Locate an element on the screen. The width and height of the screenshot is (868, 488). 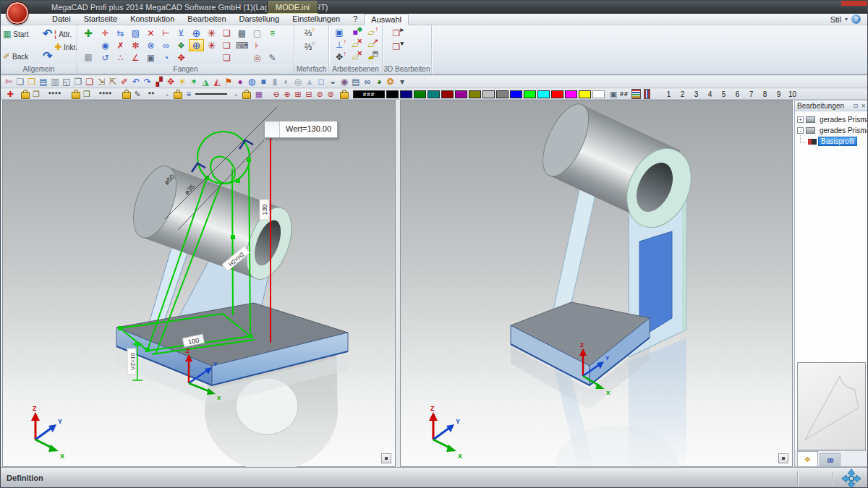
workplane-quick-icon: ◮ is located at coordinates (205, 82).